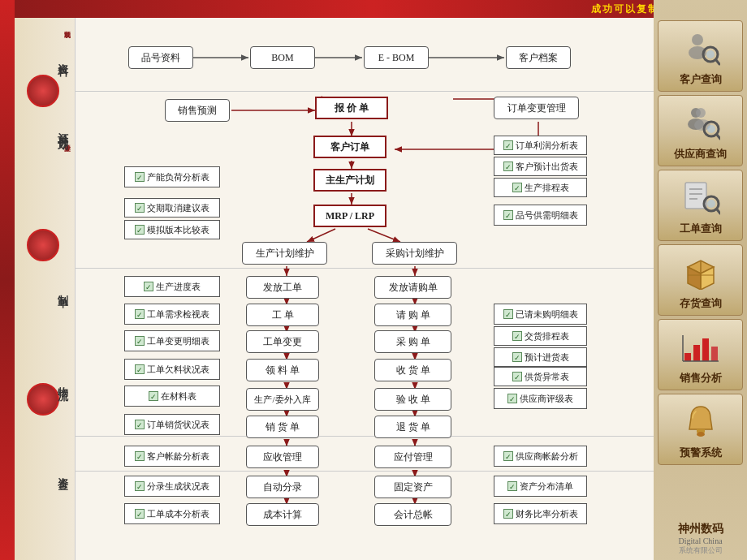 The width and height of the screenshot is (747, 560). I want to click on node-yiqingwei: ✓已请未购明细表, so click(541, 314).